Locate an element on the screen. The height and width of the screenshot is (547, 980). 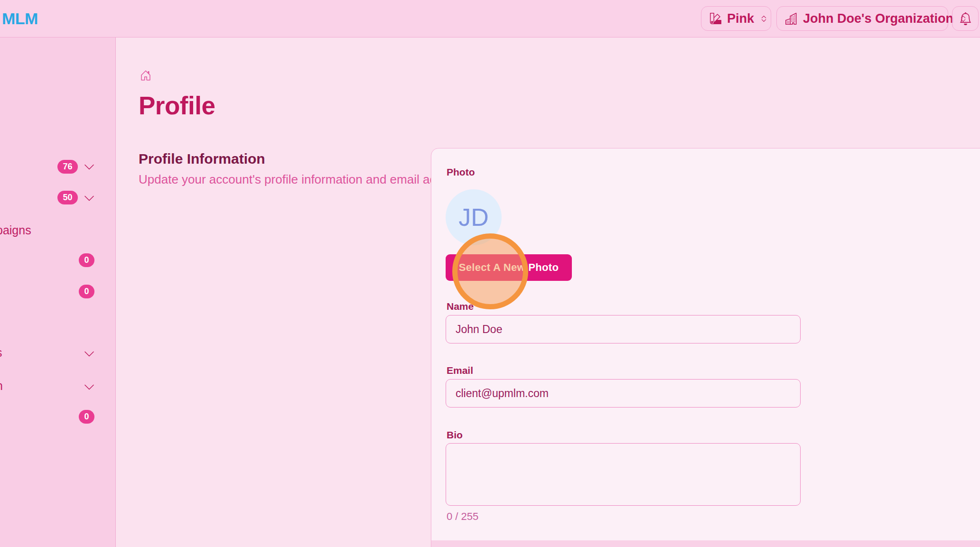
sidebar: 76 50 paigns 0 0 s n 0 is located at coordinates (58, 292).